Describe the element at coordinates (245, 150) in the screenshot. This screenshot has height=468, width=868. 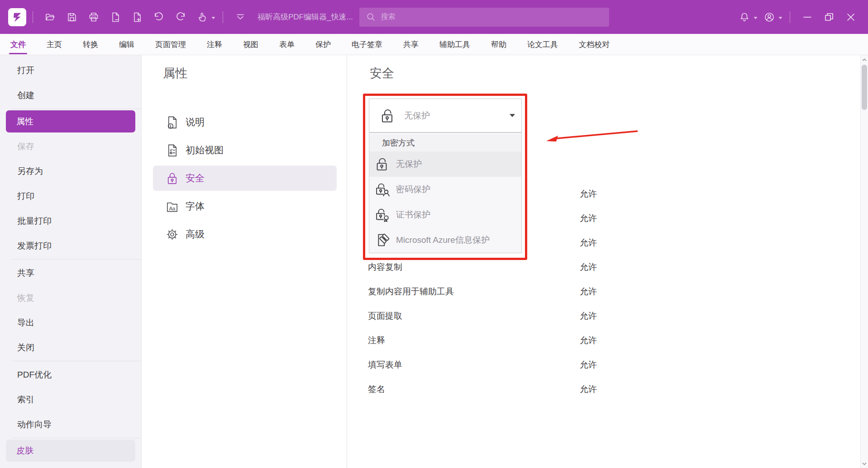
I see `properties-item-initial-view: 初始视图` at that location.